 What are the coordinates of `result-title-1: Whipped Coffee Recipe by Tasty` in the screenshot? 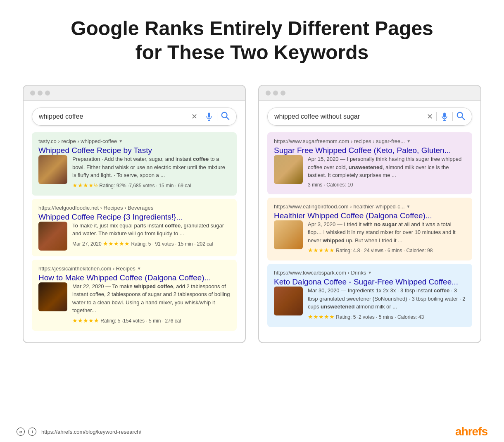 It's located at (95, 151).